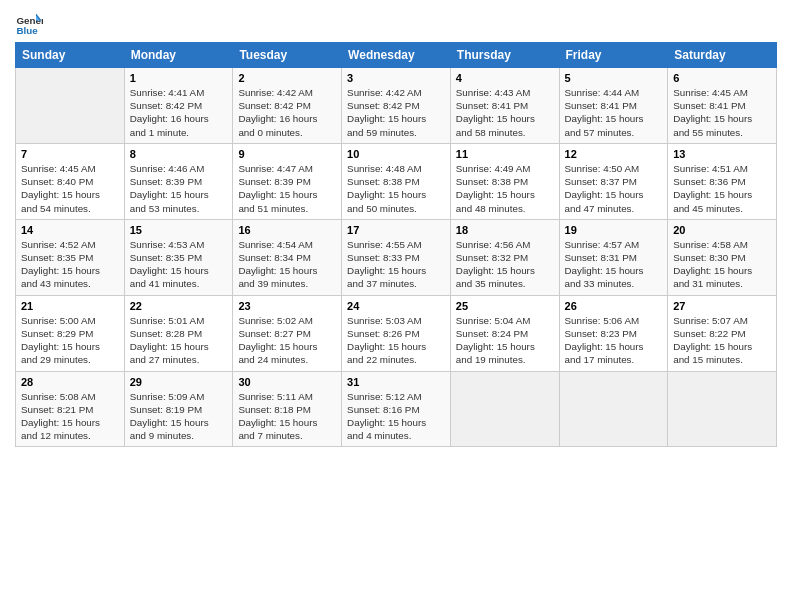 The height and width of the screenshot is (612, 792). I want to click on day-number: 25, so click(505, 306).